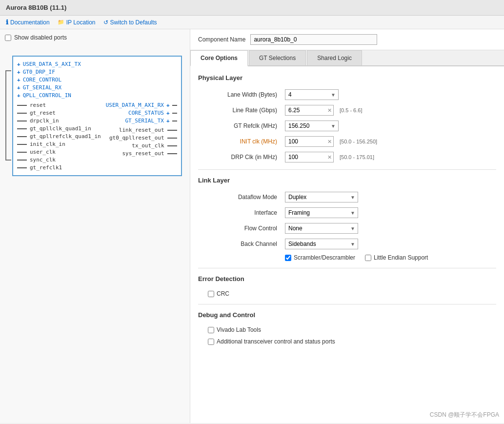 The image size is (504, 424). Describe the element at coordinates (242, 141) in the screenshot. I see `init-clk-label: INIT clk (MHz)` at that location.